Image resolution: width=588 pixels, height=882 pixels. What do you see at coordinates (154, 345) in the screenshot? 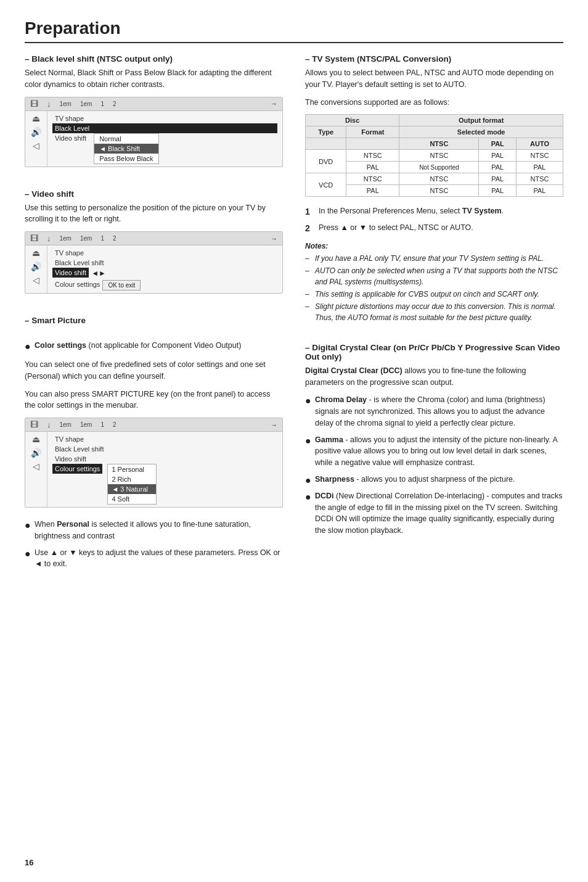
I see `color-settings-bullet: ● Color settings (not applicable for Com…` at bounding box center [154, 345].